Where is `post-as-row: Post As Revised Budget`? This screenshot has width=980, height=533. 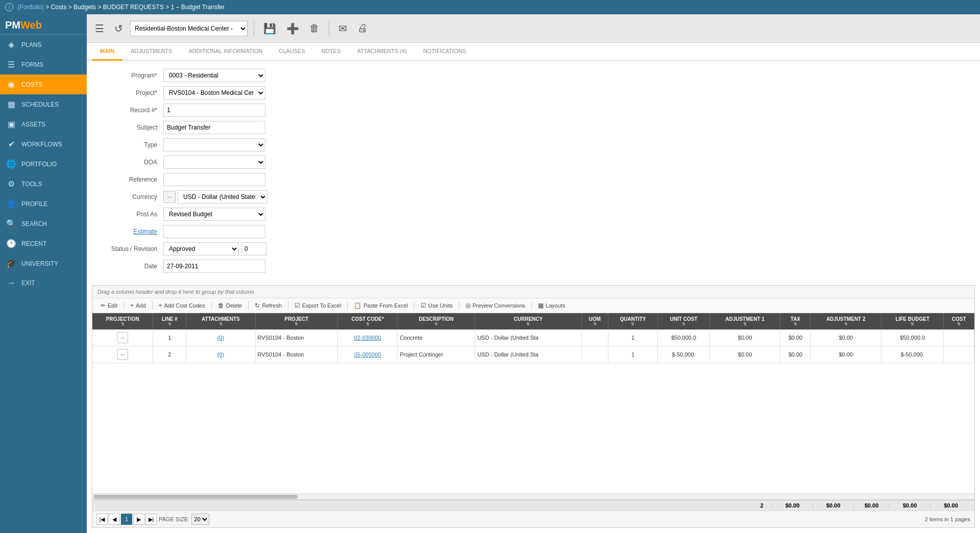 post-as-row: Post As Revised Budget is located at coordinates (533, 214).